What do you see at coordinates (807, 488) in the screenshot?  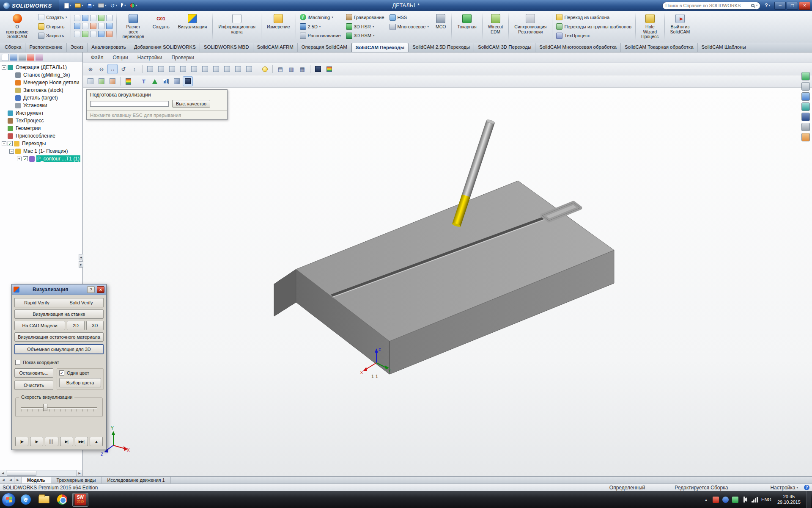 I see `status-help-icon: ?` at bounding box center [807, 488].